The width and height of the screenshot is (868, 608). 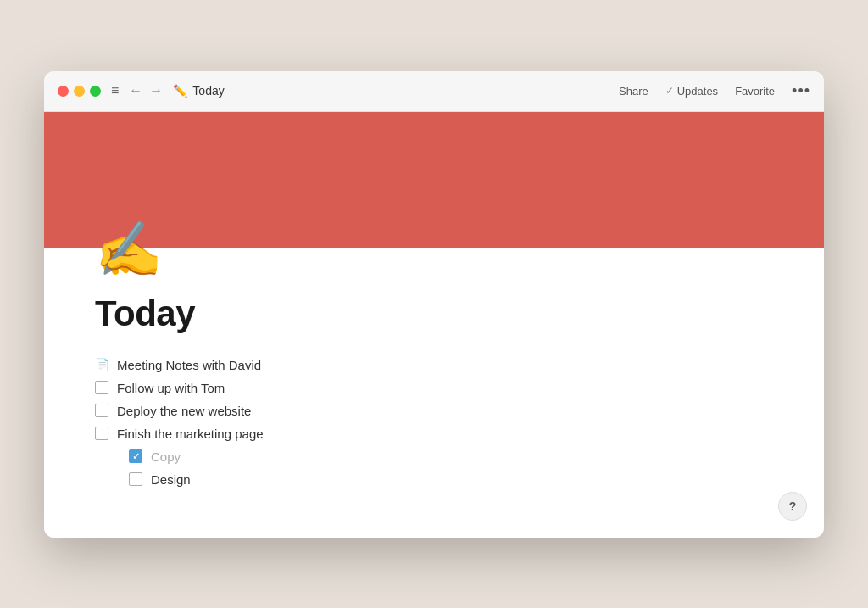 I want to click on list-item: Design, so click(x=434, y=480).